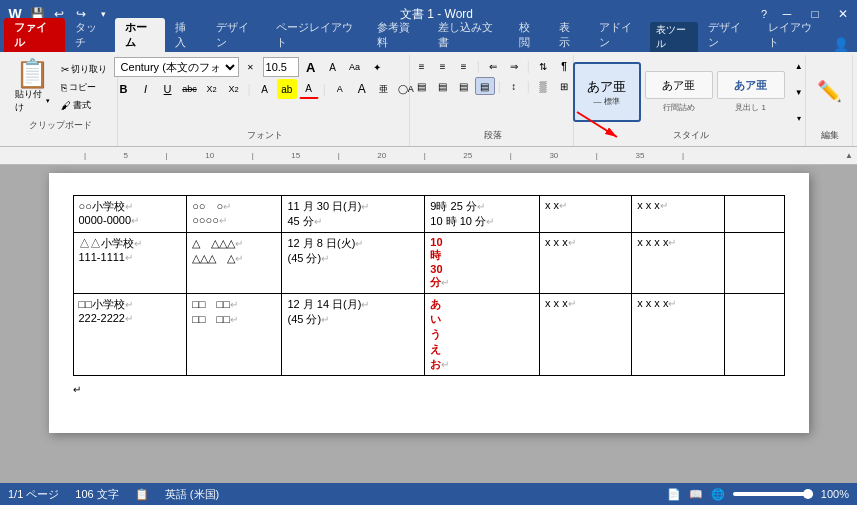 Image resolution: width=857 pixels, height=505 pixels. I want to click on view-print-icon: 📄, so click(674, 494).